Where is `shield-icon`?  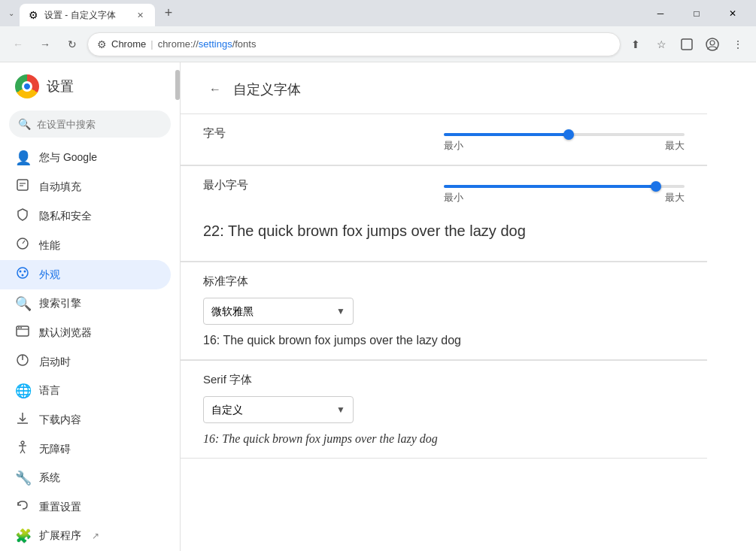
shield-icon is located at coordinates (23, 216).